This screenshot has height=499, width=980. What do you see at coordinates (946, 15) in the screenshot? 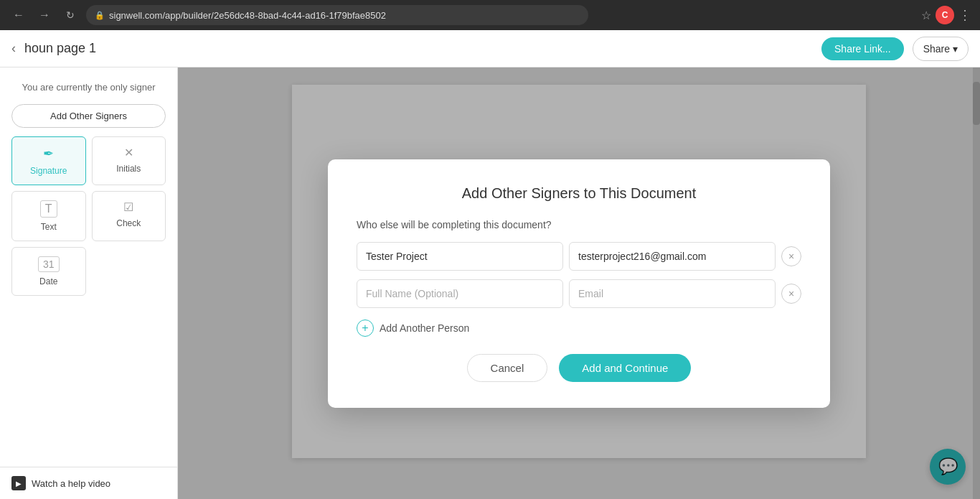
I see `browser-actions: ☆ C ⋮` at bounding box center [946, 15].